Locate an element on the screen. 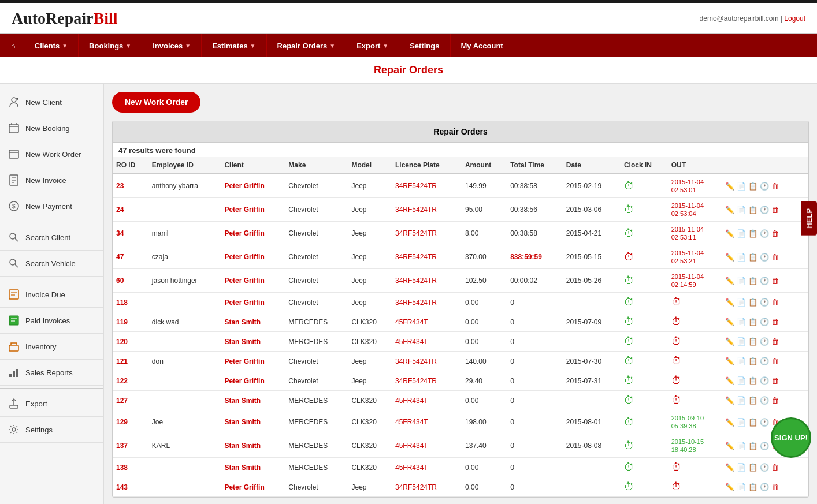 The image size is (817, 504). cell-ro-id: 129 is located at coordinates (131, 423).